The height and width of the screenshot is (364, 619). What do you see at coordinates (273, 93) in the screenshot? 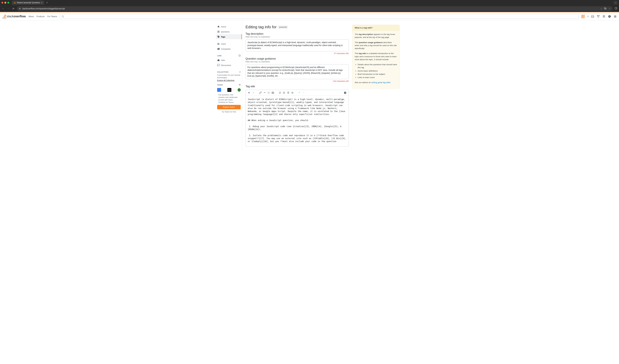
I see `editor-image-button` at bounding box center [273, 93].